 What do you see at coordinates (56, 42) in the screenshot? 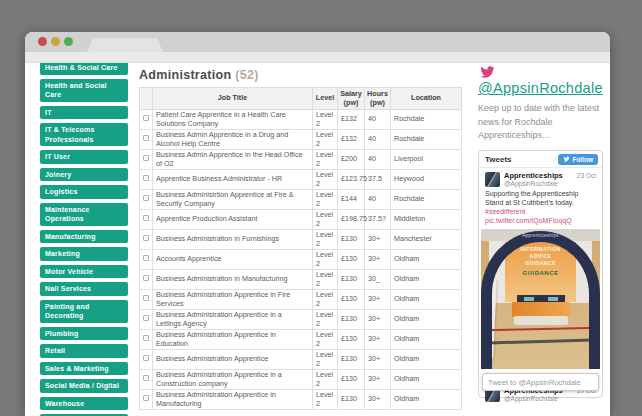
I see `minimize-button` at bounding box center [56, 42].